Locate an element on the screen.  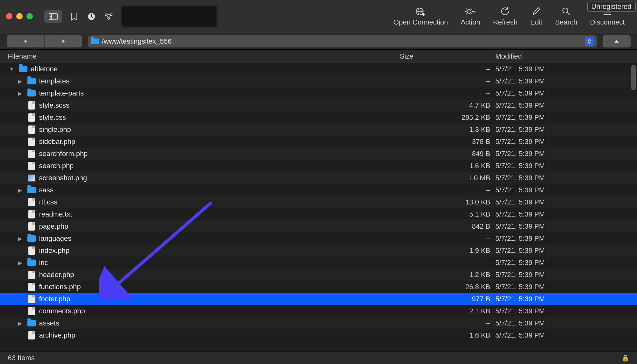
file-row: readme.txt5.1 KB5/7/21, 5:39 PM is located at coordinates (319, 214).